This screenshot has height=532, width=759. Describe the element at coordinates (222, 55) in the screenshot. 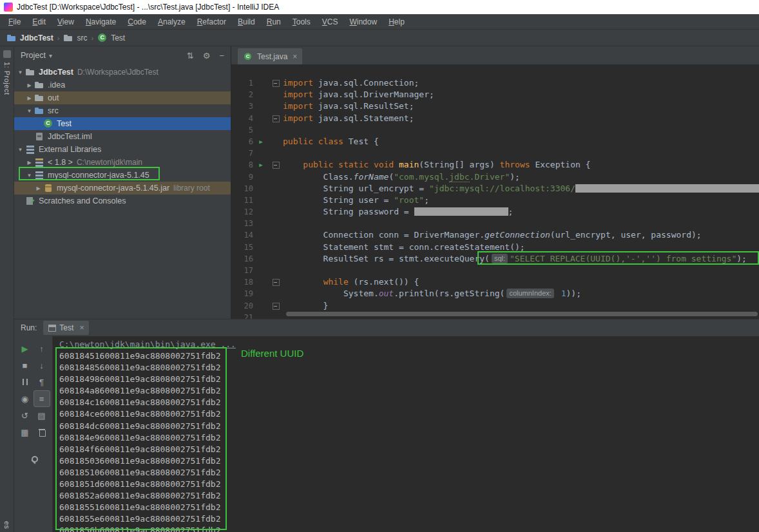

I see `hide-icon: −` at that location.